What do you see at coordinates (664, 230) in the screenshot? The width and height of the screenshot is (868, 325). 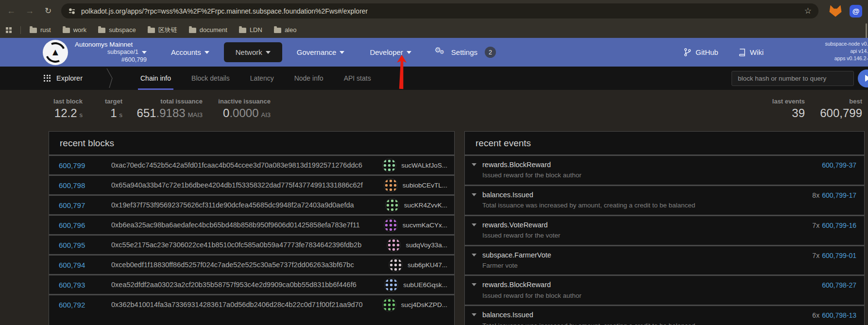 I see `event-row: rewards.VoteReward Issued reward for the…` at bounding box center [664, 230].